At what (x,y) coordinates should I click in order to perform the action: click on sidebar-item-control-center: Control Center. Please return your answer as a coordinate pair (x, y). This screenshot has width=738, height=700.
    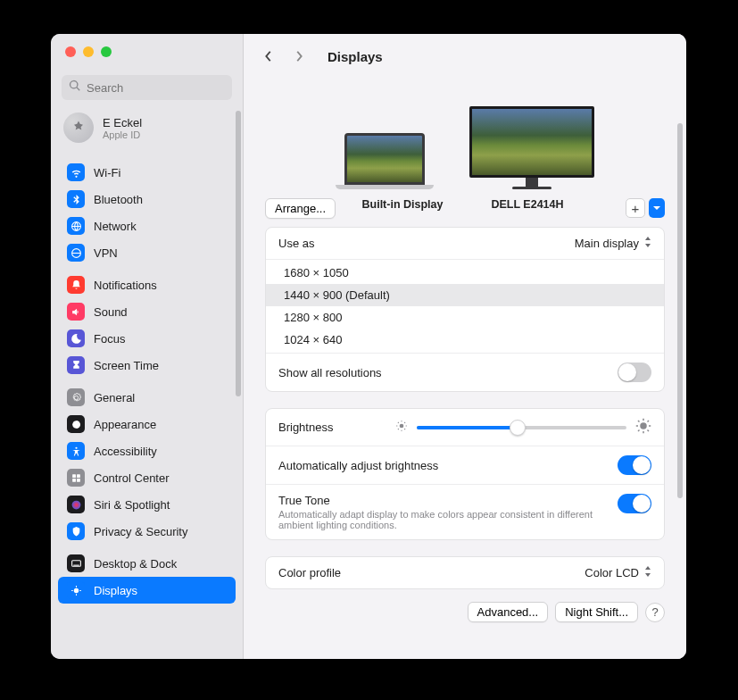
    Looking at the image, I should click on (146, 478).